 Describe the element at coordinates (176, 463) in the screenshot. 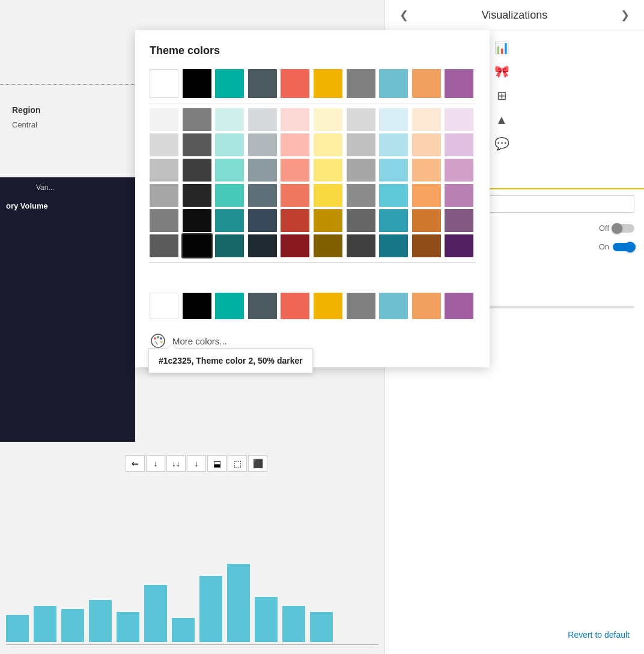

I see `toolbar-btn-3: ↓↓` at that location.